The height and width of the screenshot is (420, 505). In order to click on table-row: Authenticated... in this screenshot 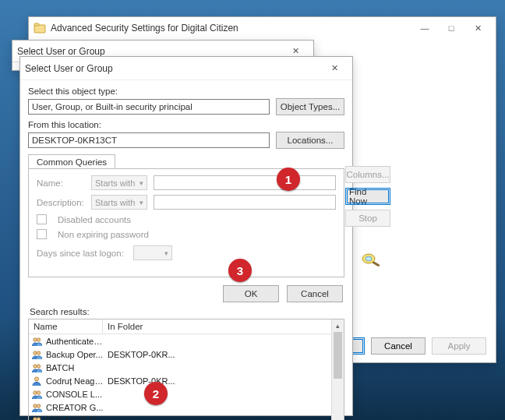, I will do `click(186, 341)`.